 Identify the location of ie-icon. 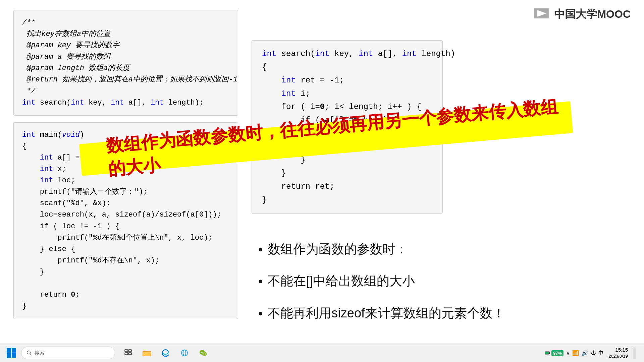
(184, 353).